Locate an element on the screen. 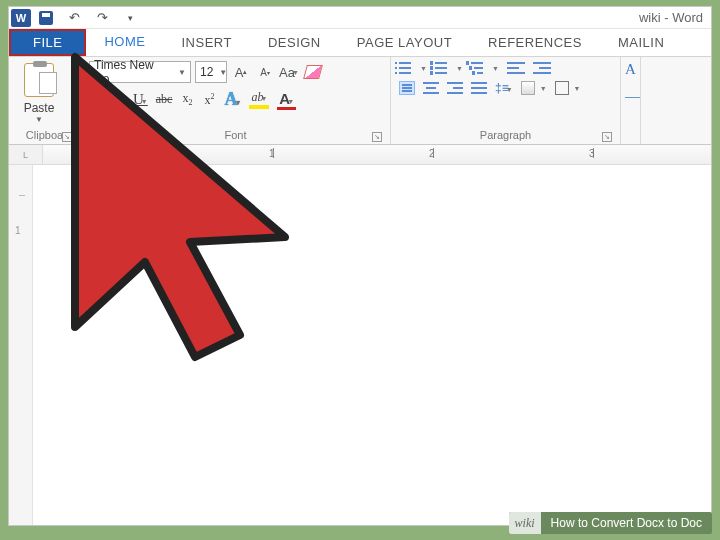 The width and height of the screenshot is (720, 540). ruler-mark: 2 is located at coordinates (432, 154).